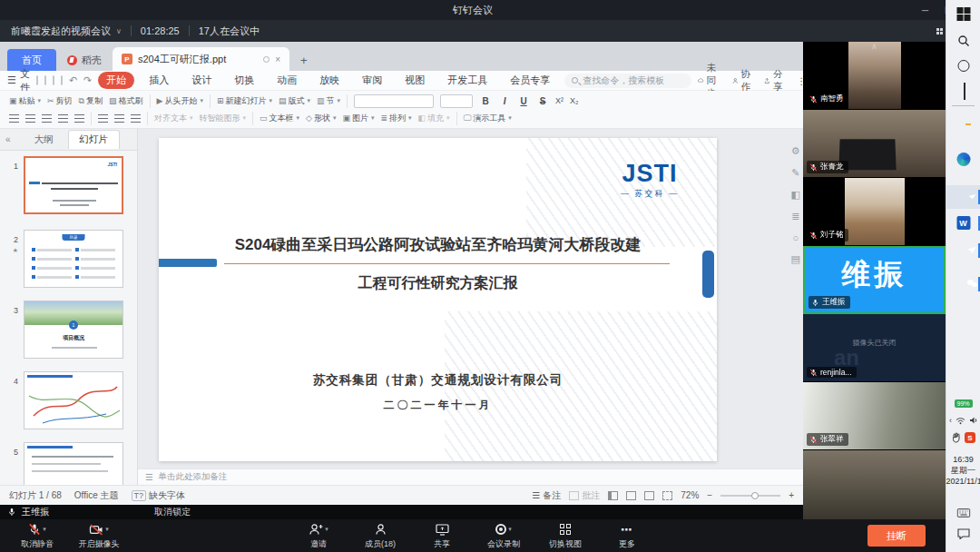 This screenshot has height=552, width=980. I want to click on bold-button: B, so click(485, 102).